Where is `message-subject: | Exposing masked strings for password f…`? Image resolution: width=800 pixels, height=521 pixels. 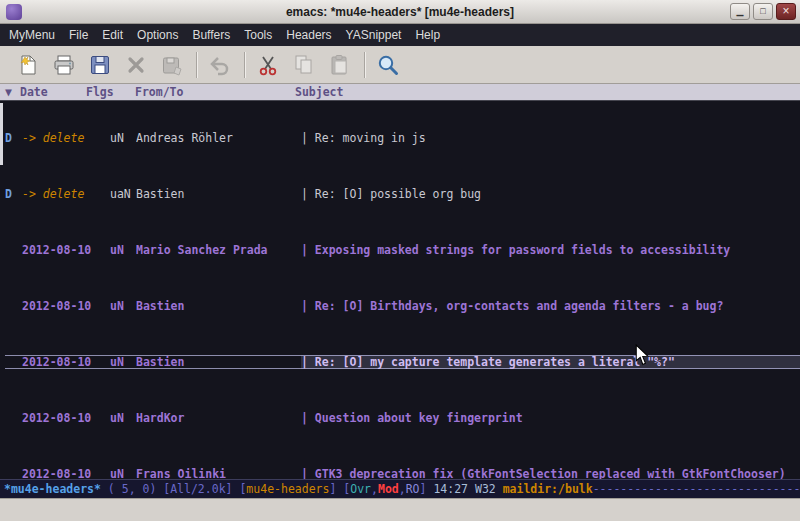
message-subject: | Exposing masked strings for password f… is located at coordinates (550, 250).